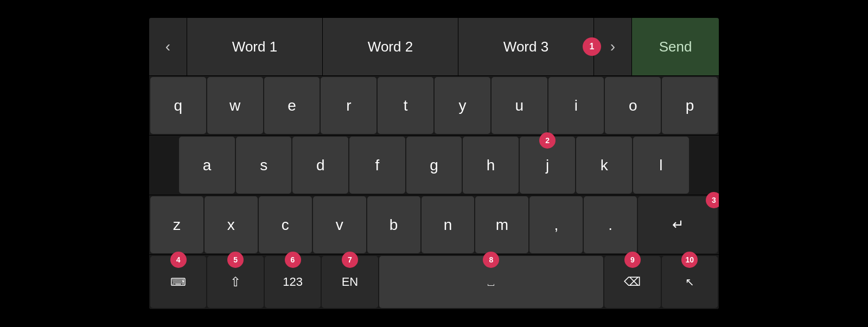 The width and height of the screenshot is (868, 327). I want to click on badge-1: 1, so click(592, 47).